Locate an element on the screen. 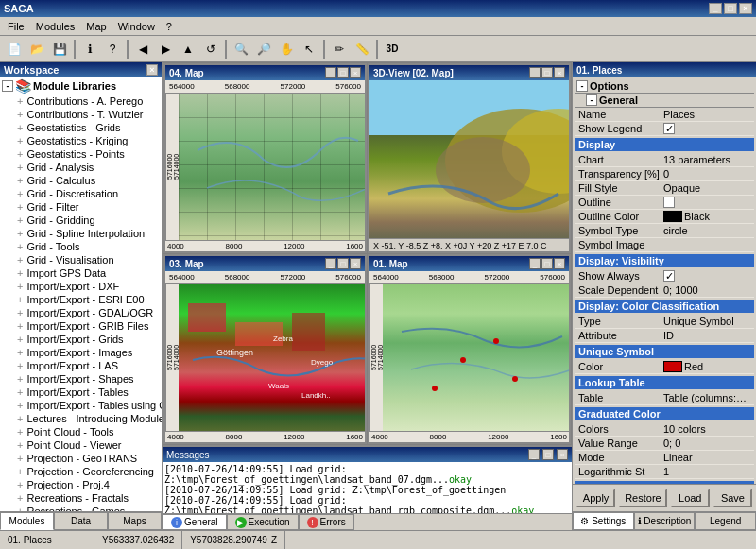  new-button: 📄 is located at coordinates (14, 49).